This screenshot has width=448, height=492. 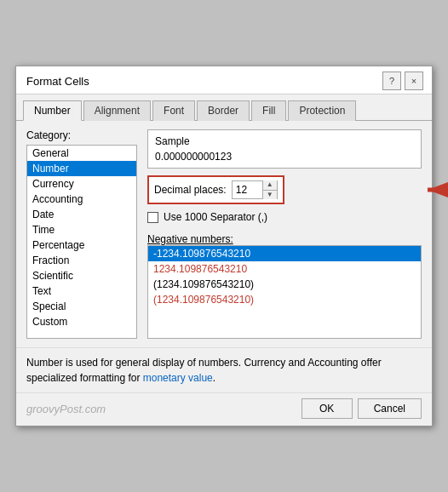 What do you see at coordinates (361, 409) in the screenshot?
I see `button-group: OK Cancel` at bounding box center [361, 409].